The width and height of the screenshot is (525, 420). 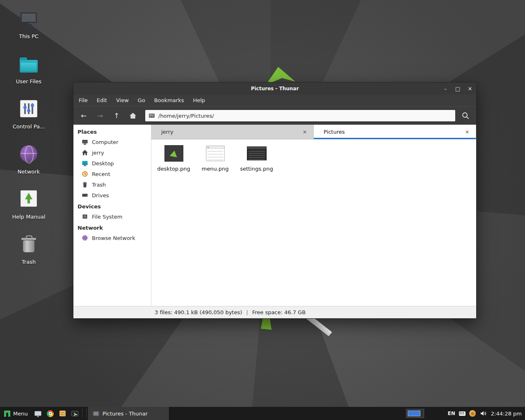 I want to click on desktop-icon-label: Control Pa..., so click(x=29, y=126).